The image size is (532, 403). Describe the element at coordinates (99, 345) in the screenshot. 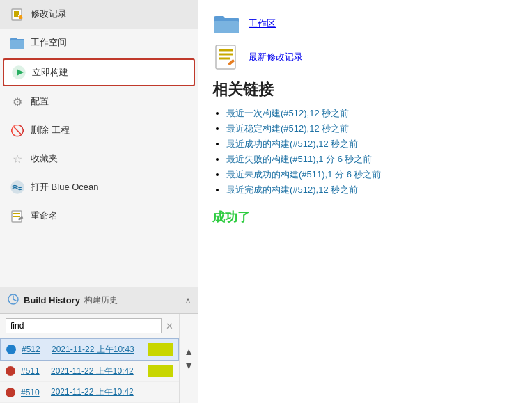

I see `build-history-section: Build History 构建历史 ∧ ✕ #512 2021-11-22 上…` at that location.